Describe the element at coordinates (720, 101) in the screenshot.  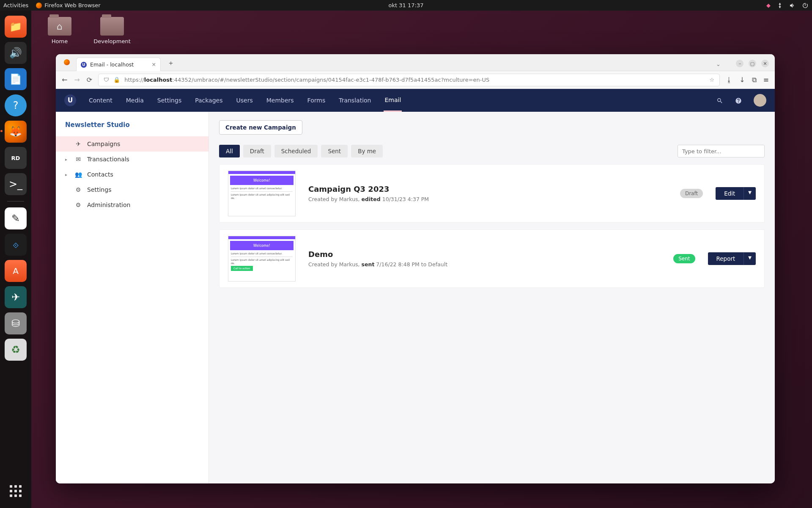
I see `search-icon` at that location.